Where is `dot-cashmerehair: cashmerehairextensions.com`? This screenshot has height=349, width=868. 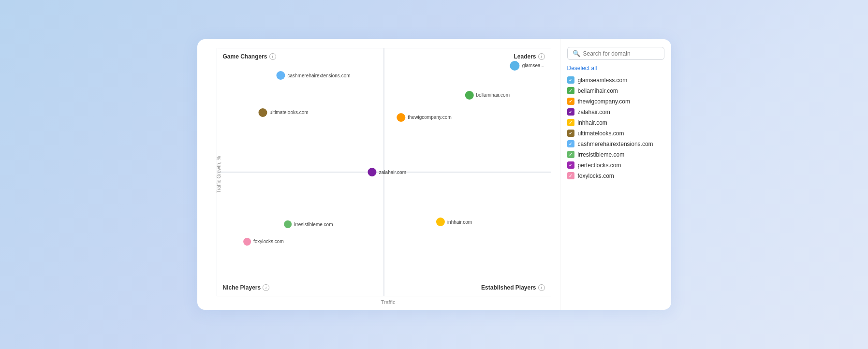
dot-cashmerehair: cashmerehairextensions.com is located at coordinates (313, 75).